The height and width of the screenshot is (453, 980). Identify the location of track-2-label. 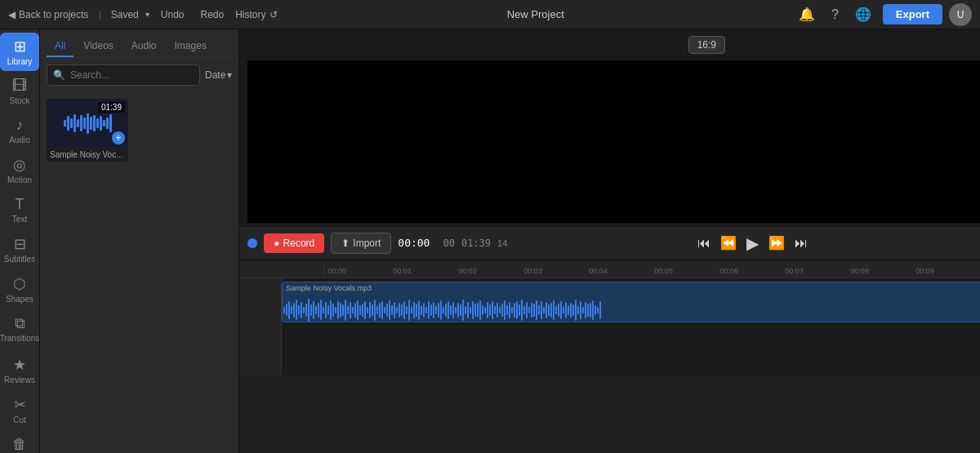
(261, 351).